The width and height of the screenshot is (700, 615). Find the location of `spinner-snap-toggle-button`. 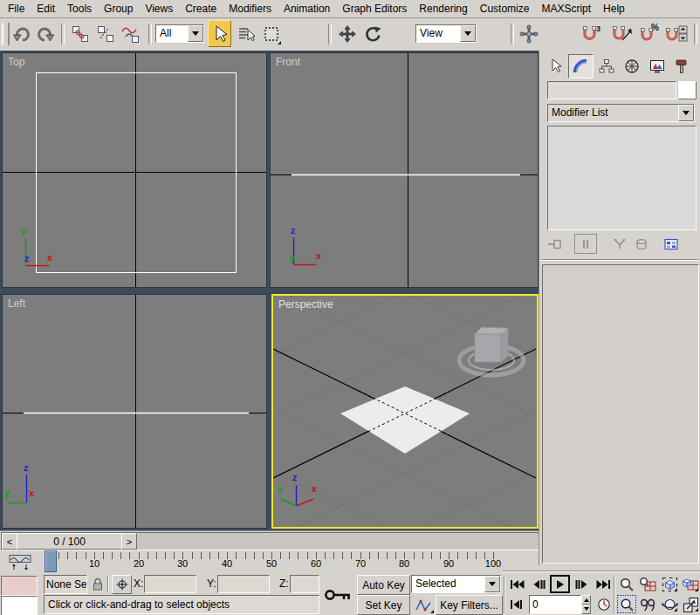

spinner-snap-toggle-button is located at coordinates (676, 33).